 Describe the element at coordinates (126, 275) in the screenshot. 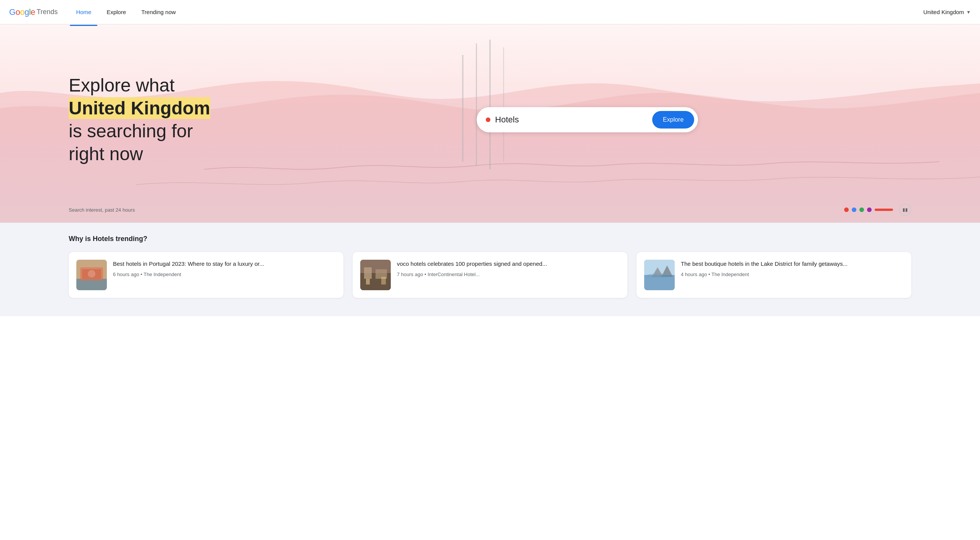

I see `card-time-1: 6 hours ago` at that location.